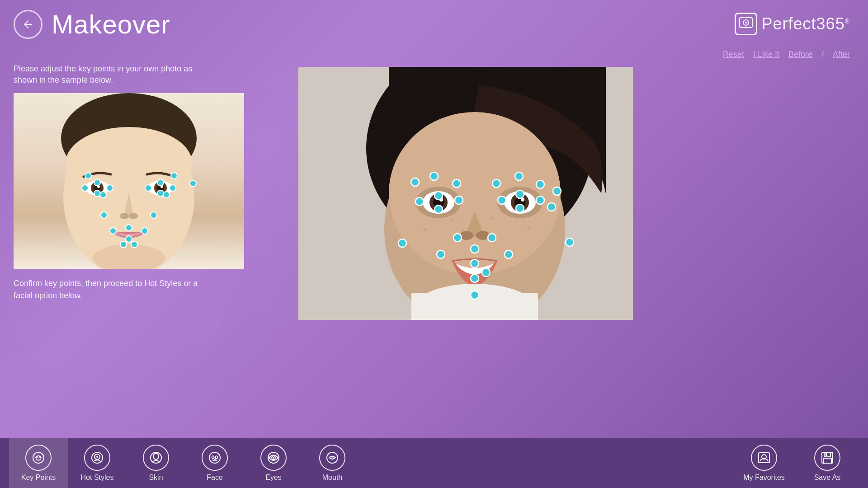  What do you see at coordinates (800, 54) in the screenshot?
I see `before-link: Before` at bounding box center [800, 54].